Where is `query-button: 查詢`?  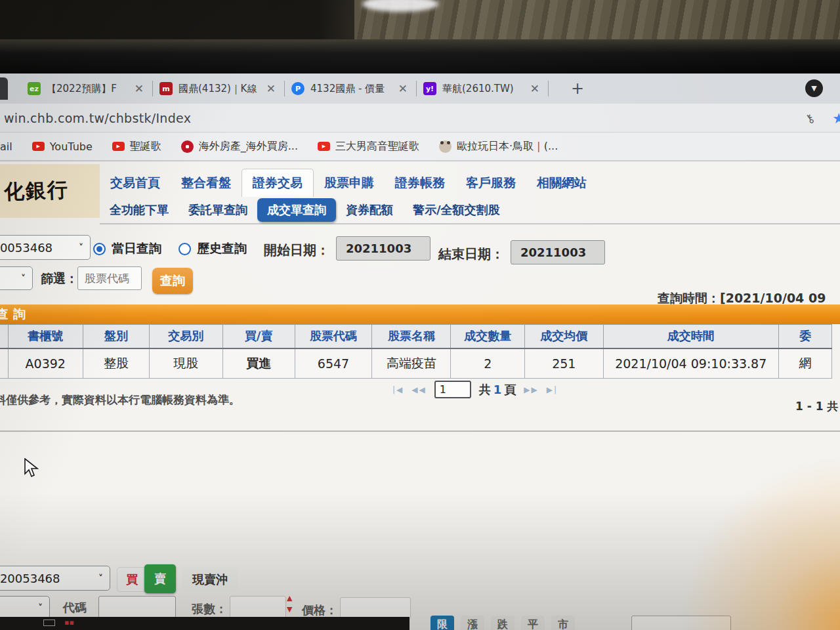
query-button: 查詢 is located at coordinates (173, 281).